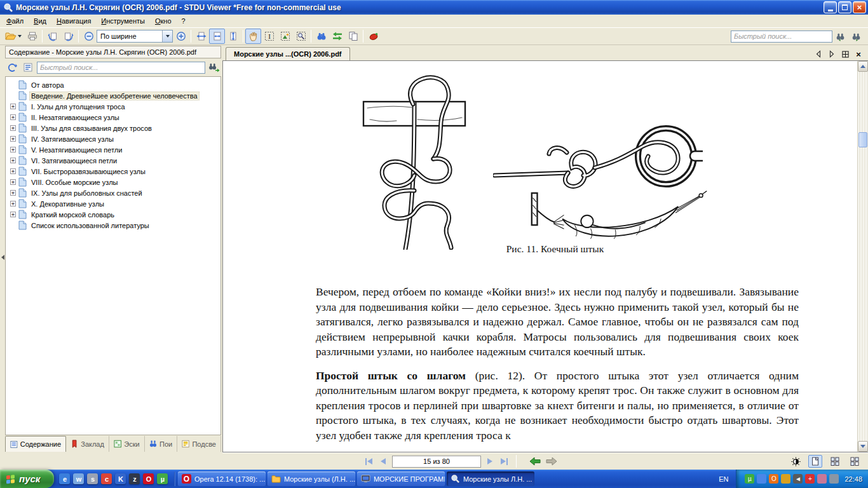  I want to click on open-dropdown-icon, so click(20, 36).